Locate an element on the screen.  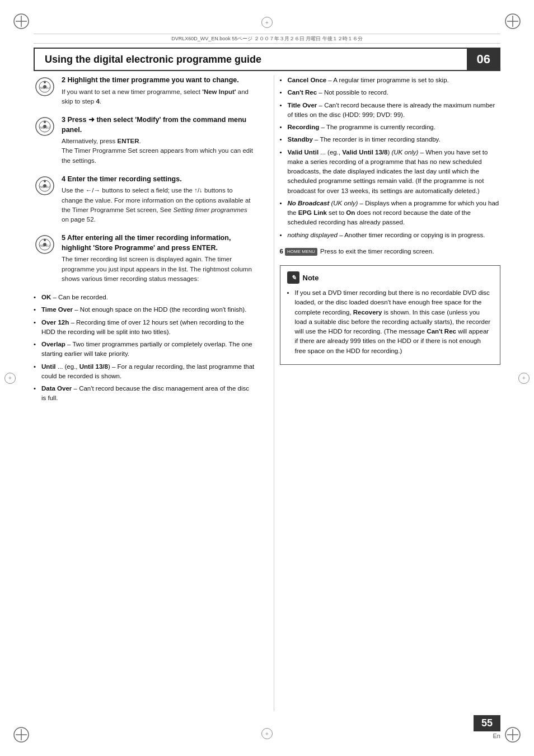
right-bullets-list: Cancel Once – A regular timer programme … is located at coordinates (391, 158).